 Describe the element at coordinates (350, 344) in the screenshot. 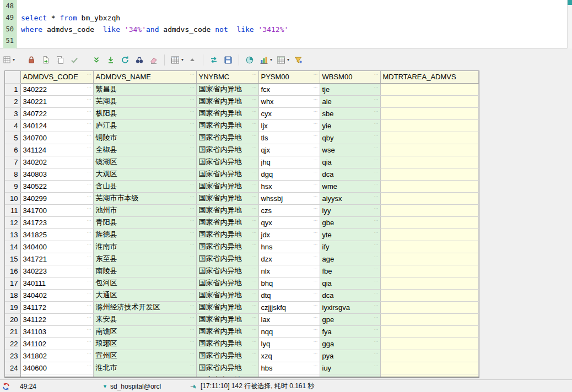

I see `table-cell: gga…` at that location.